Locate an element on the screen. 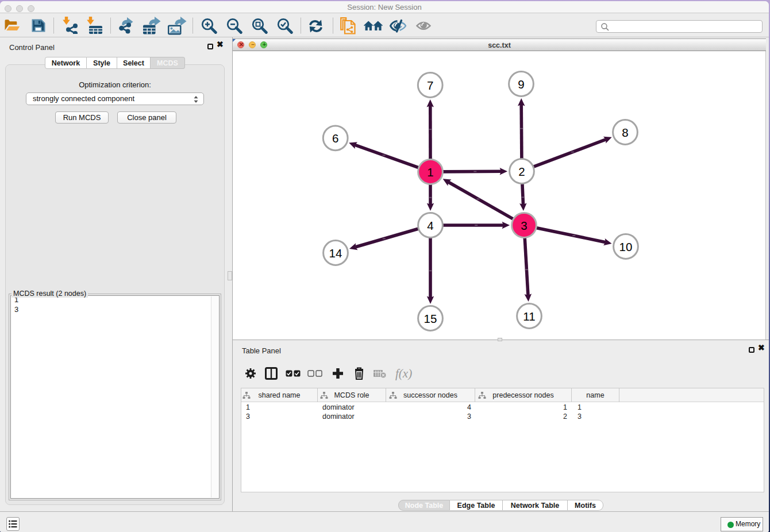 The image size is (770, 532). svg-text: 3 is located at coordinates (524, 225).